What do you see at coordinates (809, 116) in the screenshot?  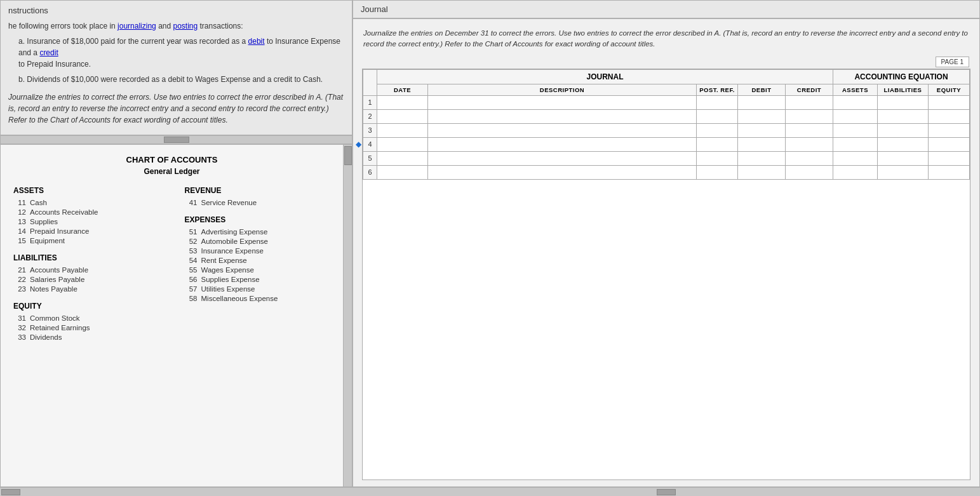 I see `row2-credit` at bounding box center [809, 116].